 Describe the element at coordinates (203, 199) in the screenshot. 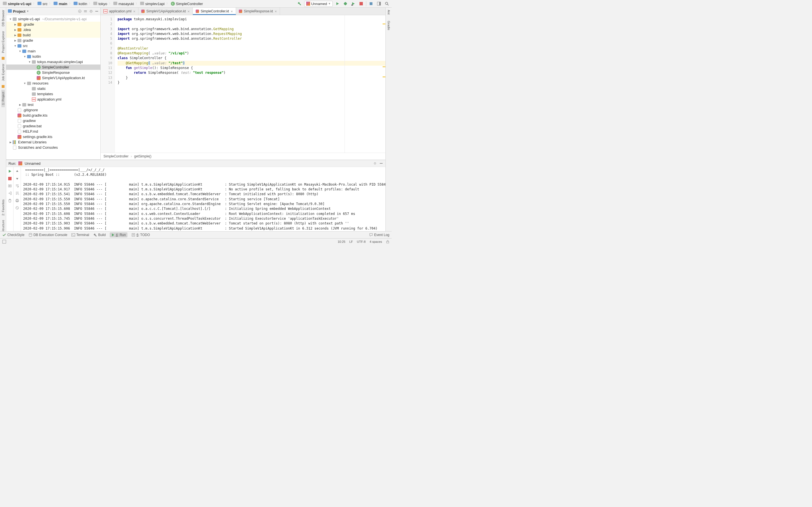

I see `console-output: =========|_|==============|___/=/_/_/_/ …` at that location.